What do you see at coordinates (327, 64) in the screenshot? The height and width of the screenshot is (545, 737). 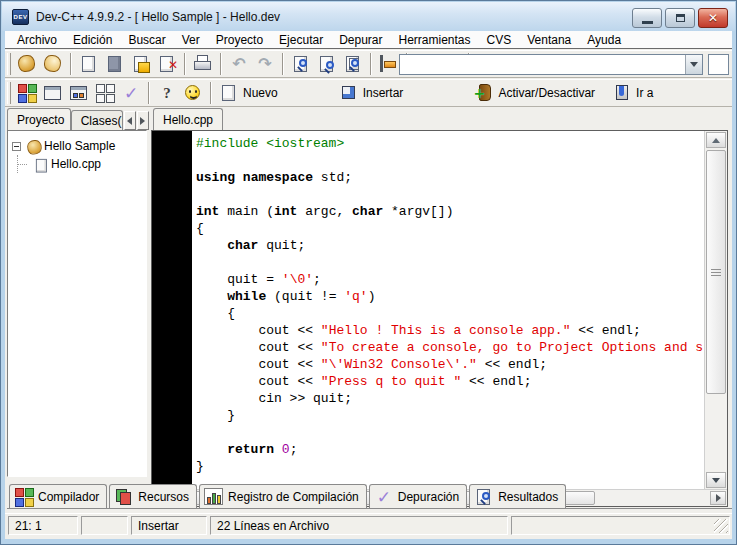 I see `find-next-icon` at bounding box center [327, 64].